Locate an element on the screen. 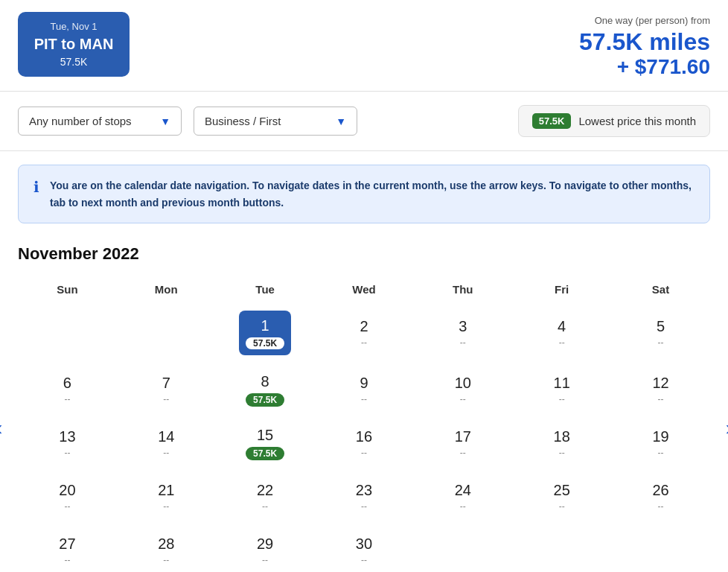  table-row: 17 -- is located at coordinates (463, 443).